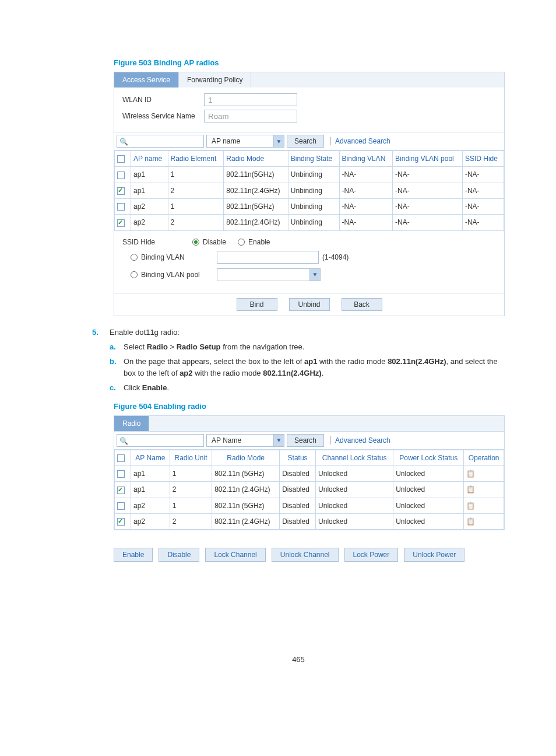 This screenshot has height=756, width=556. I want to click on disable-button: Disable, so click(179, 555).